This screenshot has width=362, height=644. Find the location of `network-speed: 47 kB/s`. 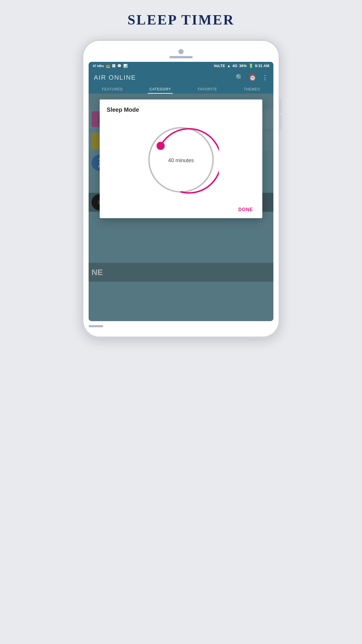

network-speed: 47 kB/s is located at coordinates (99, 66).